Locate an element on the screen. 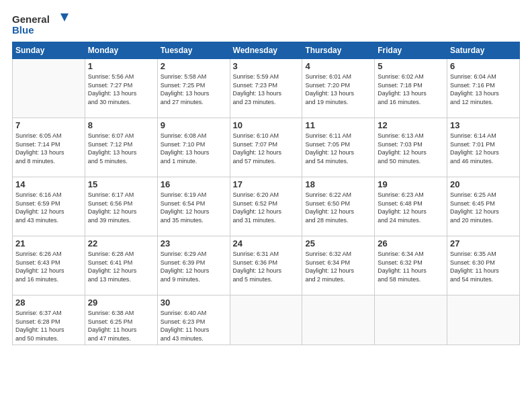 This screenshot has height=411, width=532. day-number: 12 is located at coordinates (411, 125).